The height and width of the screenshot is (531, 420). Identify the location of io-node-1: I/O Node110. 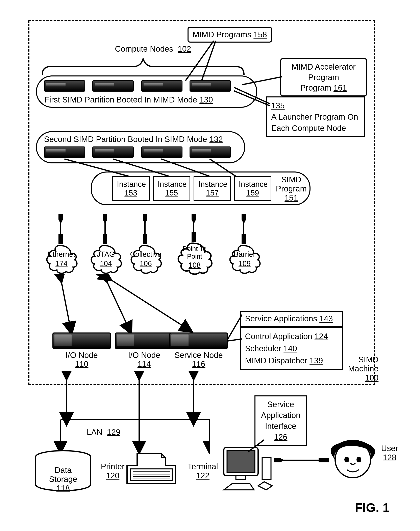
(82, 341).